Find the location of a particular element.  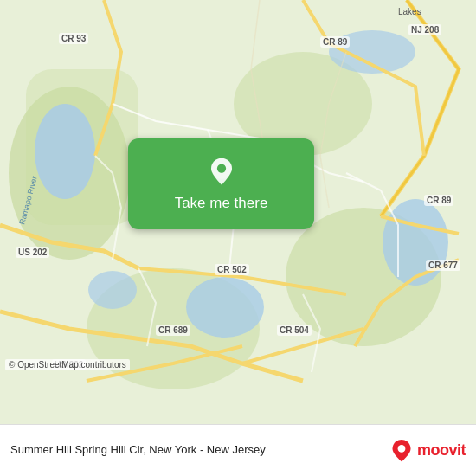

road-label-cr504: CR 504 is located at coordinates (294, 331).